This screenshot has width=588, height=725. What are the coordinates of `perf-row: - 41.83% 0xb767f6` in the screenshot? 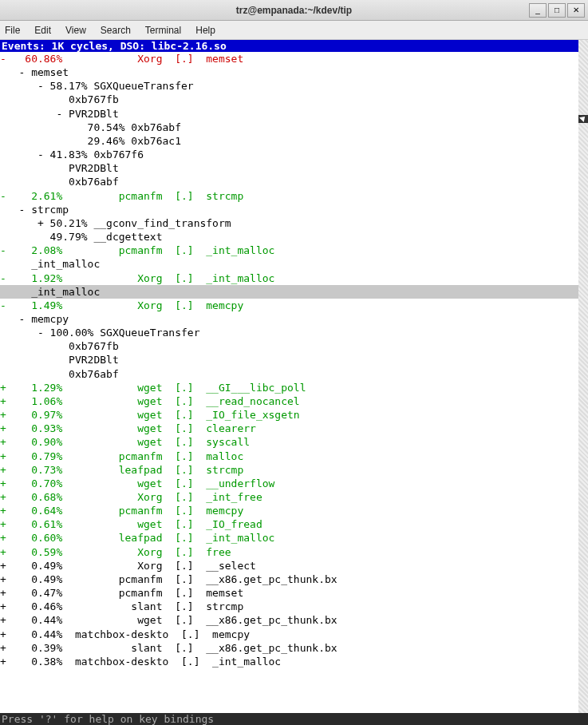 It's located at (294, 155).